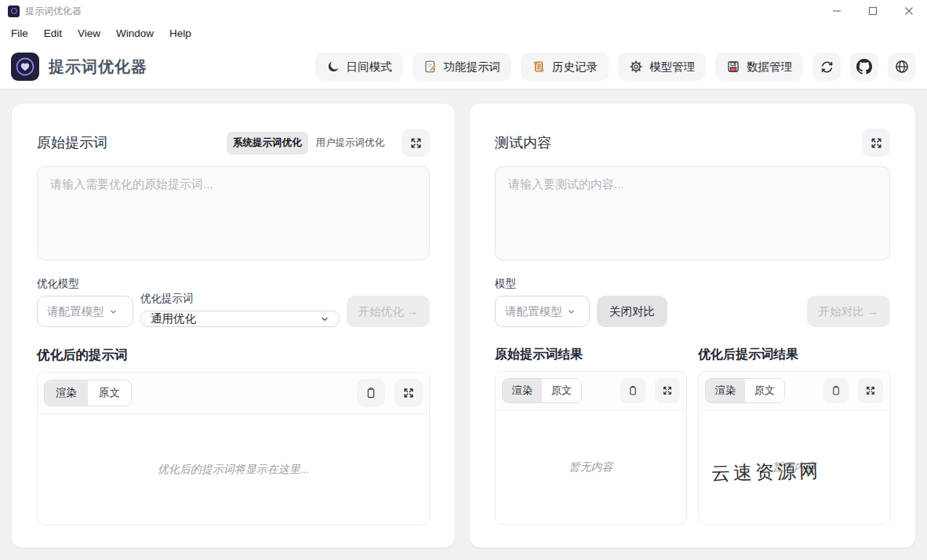  What do you see at coordinates (53, 33) in the screenshot?
I see `menu-edit: Edit` at bounding box center [53, 33].